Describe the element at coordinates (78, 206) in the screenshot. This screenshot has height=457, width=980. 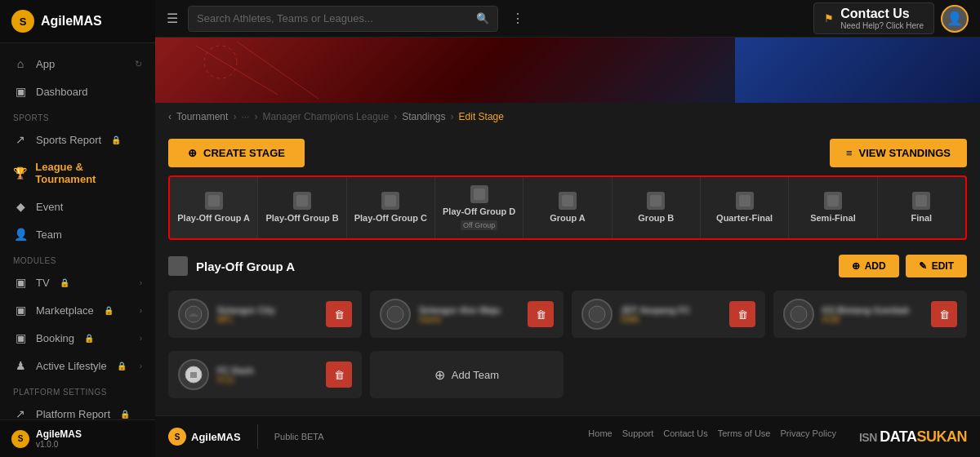
I see `sidebar-item-event: ◆ Event` at that location.